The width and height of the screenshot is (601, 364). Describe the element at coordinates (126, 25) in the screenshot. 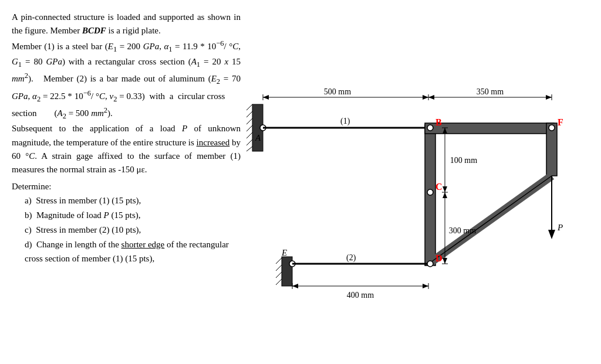

I see `paragraph-1: A pin-connected structure is loaded and …` at that location.